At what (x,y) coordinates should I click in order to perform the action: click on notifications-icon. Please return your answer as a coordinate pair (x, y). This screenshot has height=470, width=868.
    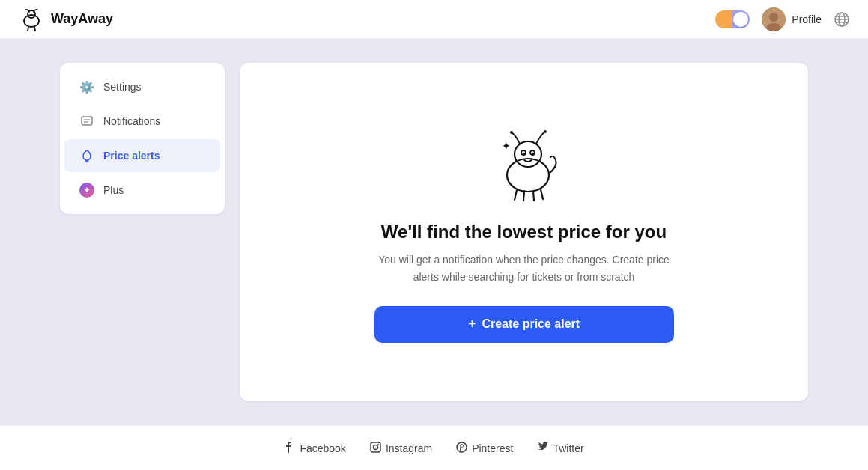
    Looking at the image, I should click on (87, 121).